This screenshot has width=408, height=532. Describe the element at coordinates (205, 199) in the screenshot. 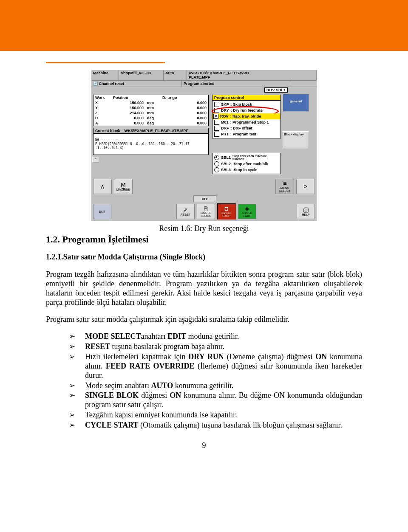

I see `off-indicator: OFF` at that location.